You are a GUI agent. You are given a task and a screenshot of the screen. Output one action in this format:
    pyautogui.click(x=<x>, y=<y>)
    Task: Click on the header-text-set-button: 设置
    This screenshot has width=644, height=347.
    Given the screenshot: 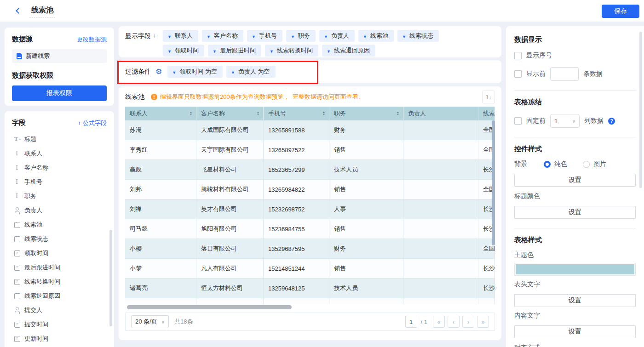 What is the action you would take?
    pyautogui.click(x=575, y=301)
    